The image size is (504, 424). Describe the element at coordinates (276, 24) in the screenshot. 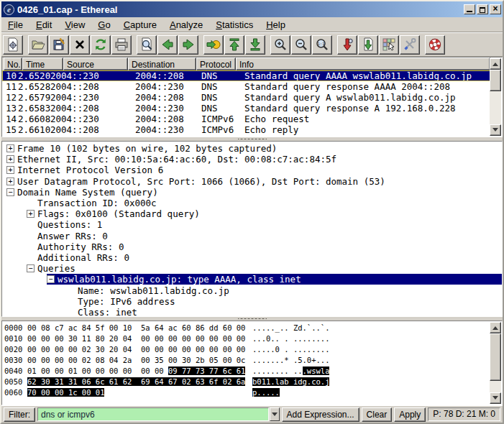

I see `menu-item-help: Help` at that location.